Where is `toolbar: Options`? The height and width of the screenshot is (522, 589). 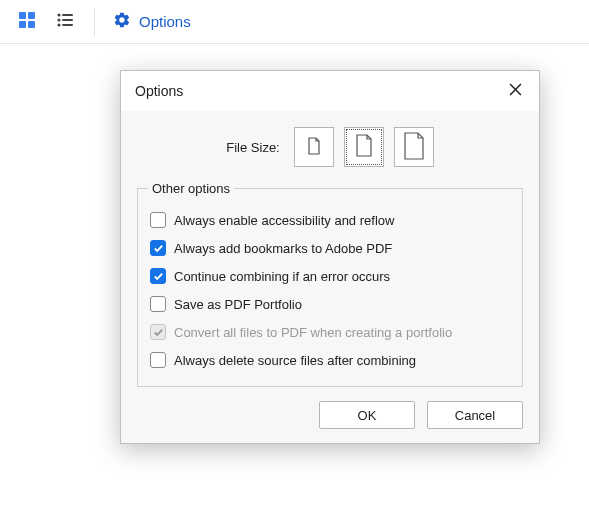
toolbar: Options is located at coordinates (294, 22).